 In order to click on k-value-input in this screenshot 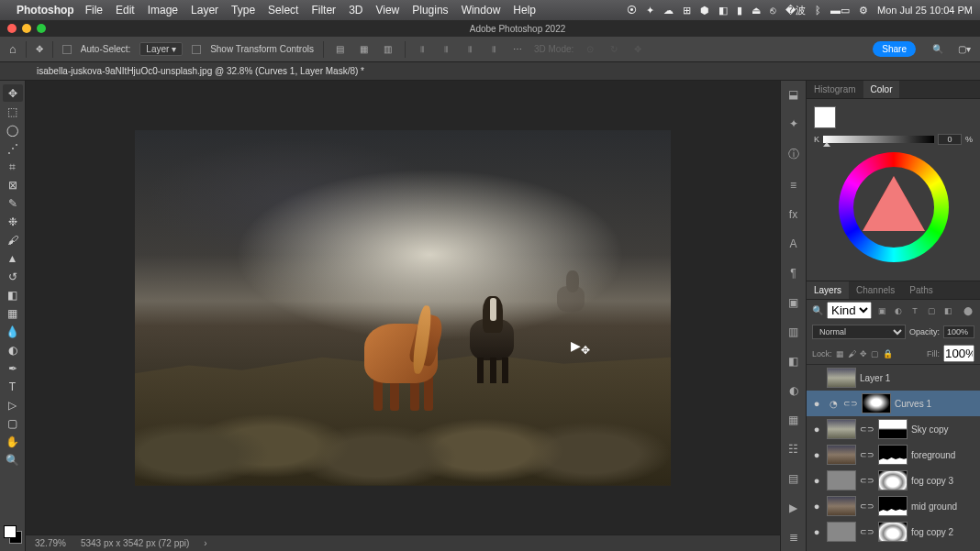, I will do `click(950, 139)`.